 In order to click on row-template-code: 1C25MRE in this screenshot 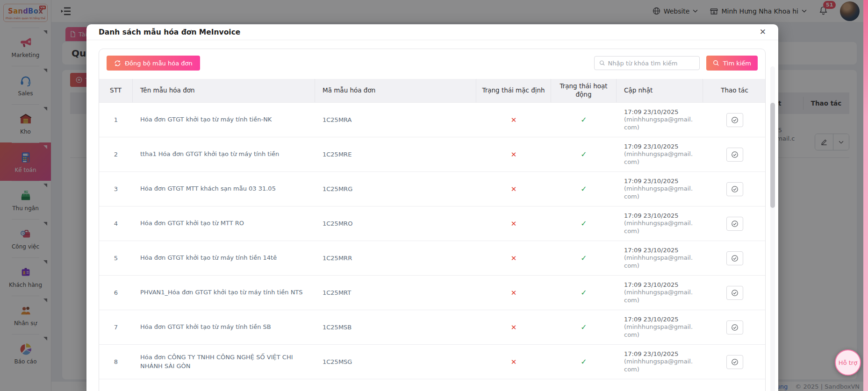, I will do `click(395, 154)`.